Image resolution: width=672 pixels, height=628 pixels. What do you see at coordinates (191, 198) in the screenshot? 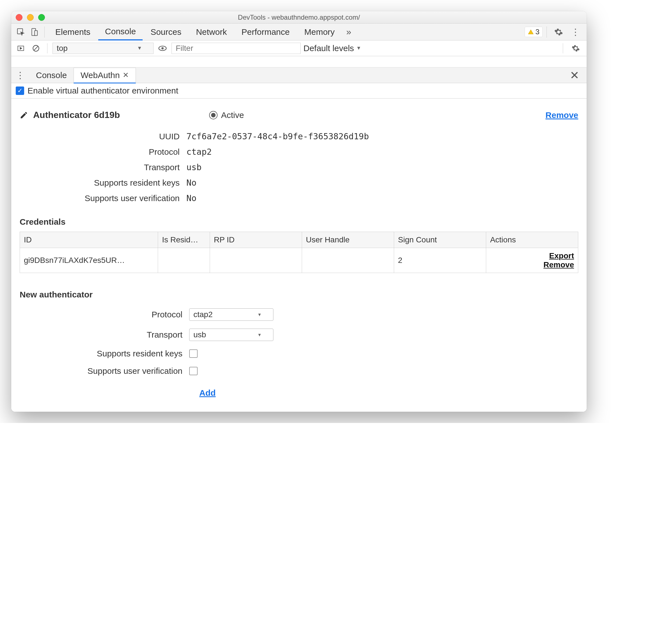
I see `user-verification-value: No` at bounding box center [191, 198].